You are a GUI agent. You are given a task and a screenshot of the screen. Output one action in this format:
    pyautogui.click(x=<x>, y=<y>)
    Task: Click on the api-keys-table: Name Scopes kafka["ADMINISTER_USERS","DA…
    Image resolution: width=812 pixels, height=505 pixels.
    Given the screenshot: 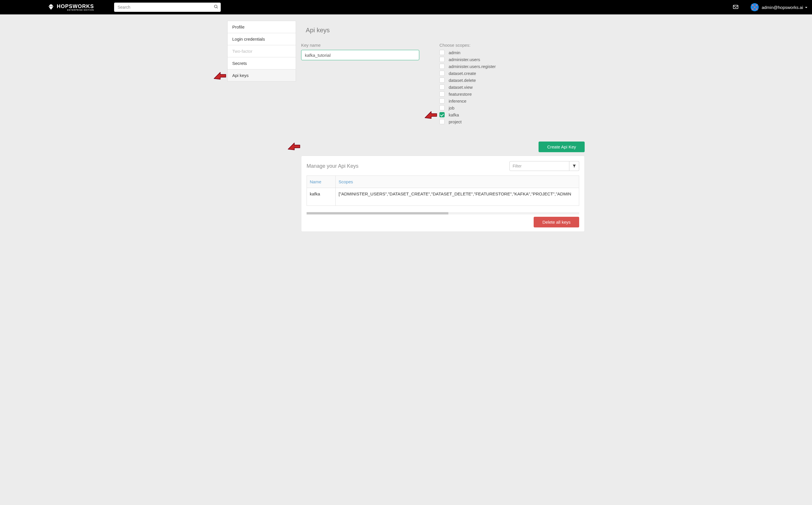 What is the action you would take?
    pyautogui.click(x=443, y=191)
    